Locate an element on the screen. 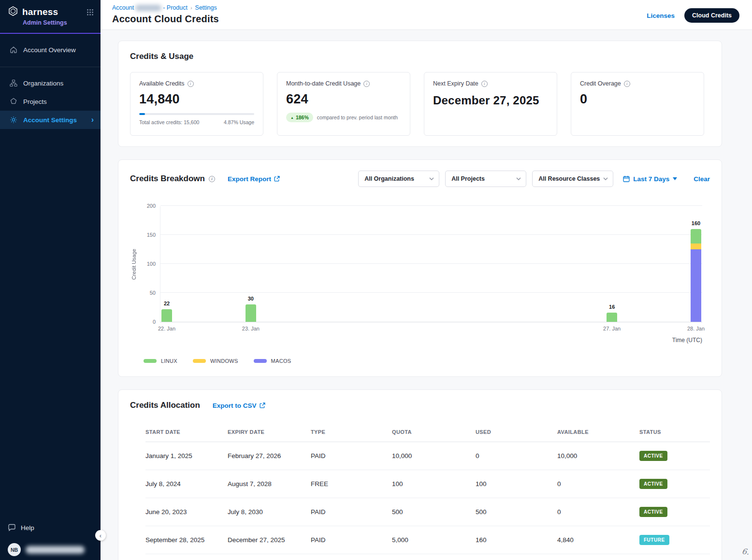 The width and height of the screenshot is (752, 560). credits-breakdown-title: Credits Breakdown is located at coordinates (167, 179).